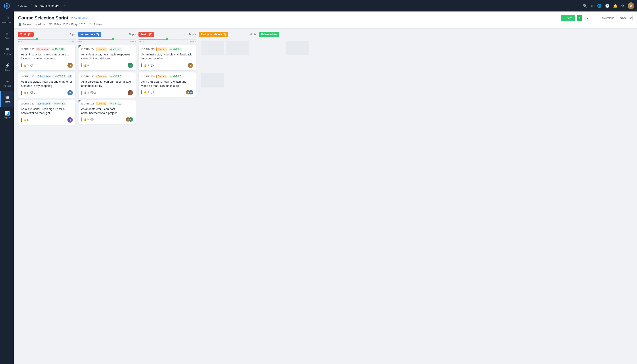  Describe the element at coordinates (607, 6) in the screenshot. I see `clock-icon: 🕐` at that location.